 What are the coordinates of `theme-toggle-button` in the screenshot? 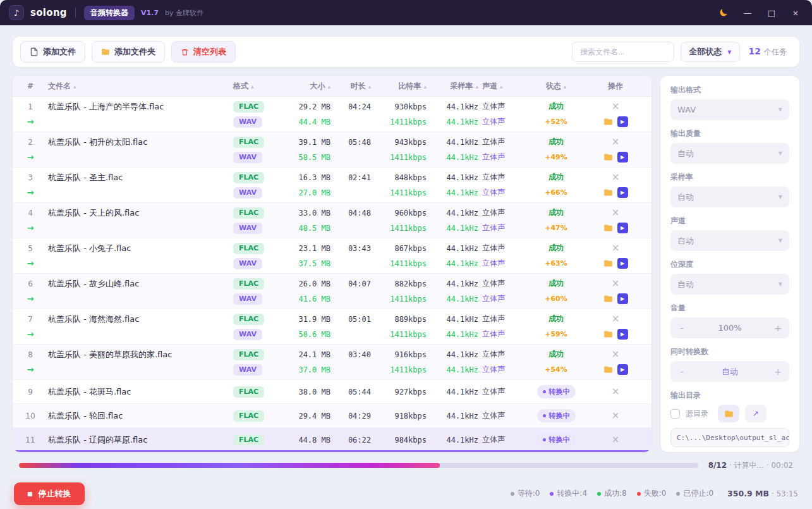 It's located at (724, 13).